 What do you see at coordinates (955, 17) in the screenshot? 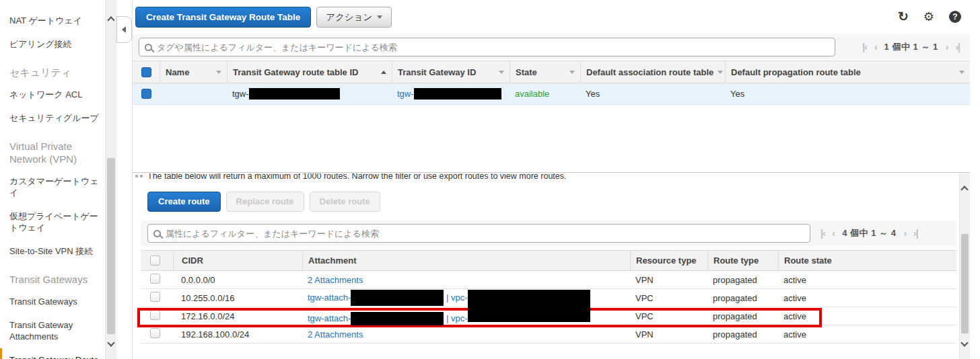
I see `help-icon` at bounding box center [955, 17].